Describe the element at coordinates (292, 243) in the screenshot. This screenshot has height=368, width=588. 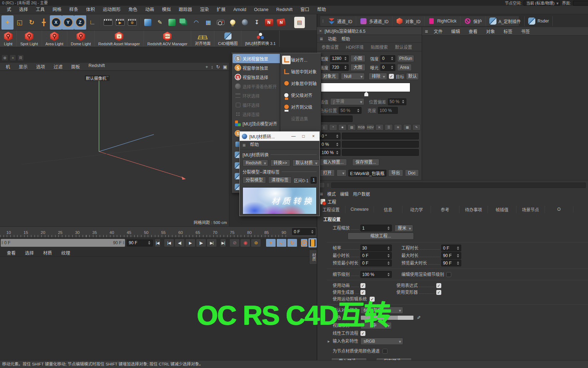
I see `key-rotation-icon: ↻` at that location.